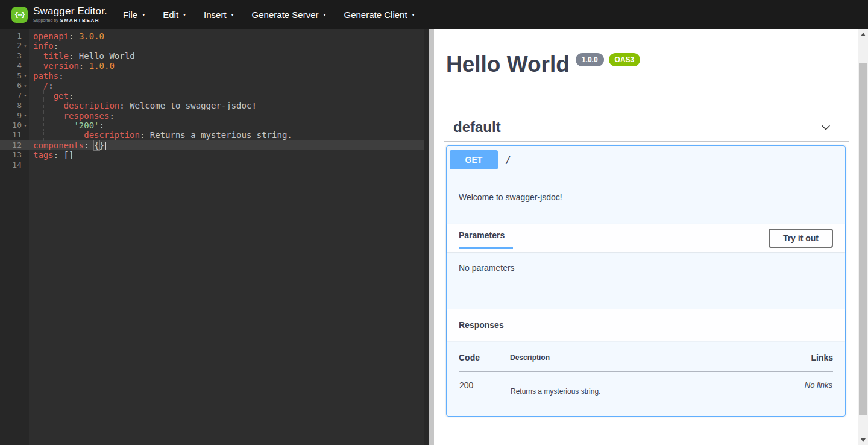 Image resolution: width=868 pixels, height=445 pixels. Describe the element at coordinates (227, 56) in the screenshot. I see `code-line: title: Hello World` at that location.